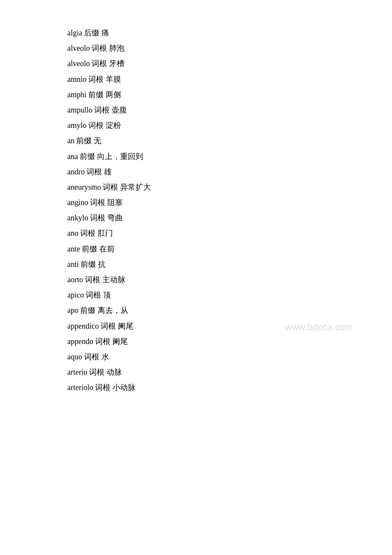  What do you see at coordinates (196, 218) in the screenshot?
I see `list-item: ankylo 词根 弯曲` at bounding box center [196, 218].